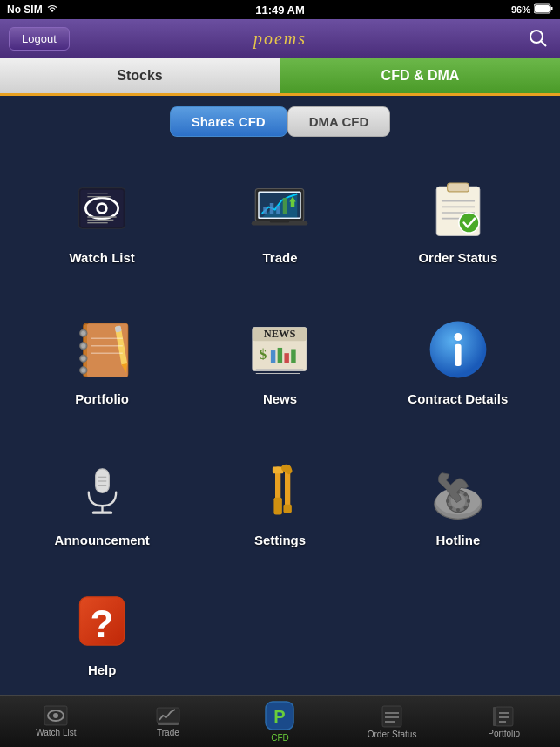 Image resolution: width=560 pixels, height=747 pixels. What do you see at coordinates (280, 360) in the screenshot?
I see `grid-item-news: NEWS $ News` at bounding box center [280, 360].